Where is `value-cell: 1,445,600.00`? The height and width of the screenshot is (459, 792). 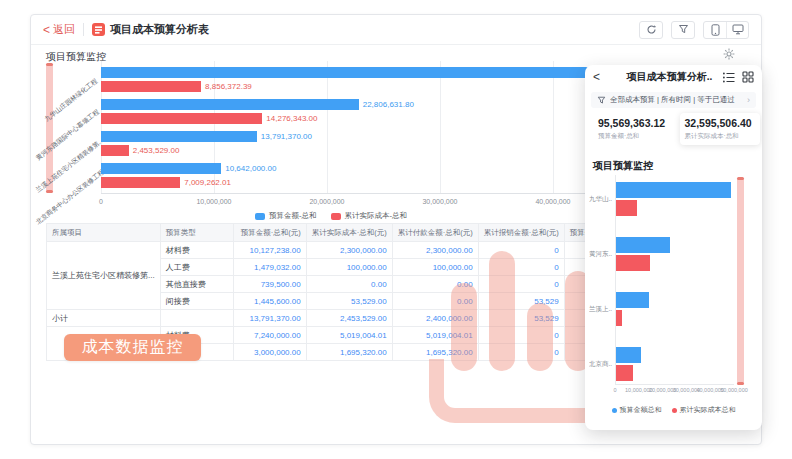
value-cell: 1,445,600.00 is located at coordinates (270, 302).